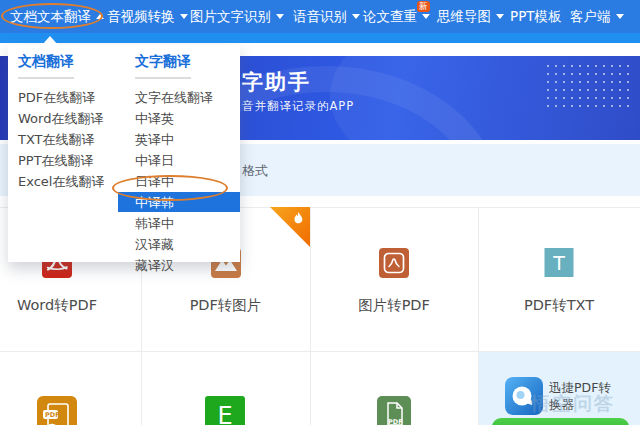 Image resolution: width=640 pixels, height=425 pixels. What do you see at coordinates (188, 98) in the screenshot?
I see `menu-item-text-online: 文字在线翻译` at bounding box center [188, 98].